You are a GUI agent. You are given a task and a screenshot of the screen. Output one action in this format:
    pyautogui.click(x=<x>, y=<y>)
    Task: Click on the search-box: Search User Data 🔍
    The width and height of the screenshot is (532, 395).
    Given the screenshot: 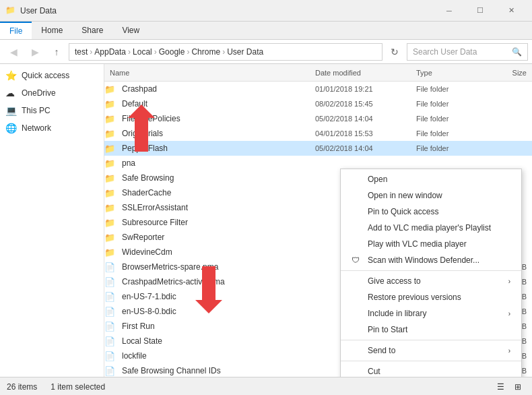 What is the action you would take?
    pyautogui.click(x=467, y=52)
    